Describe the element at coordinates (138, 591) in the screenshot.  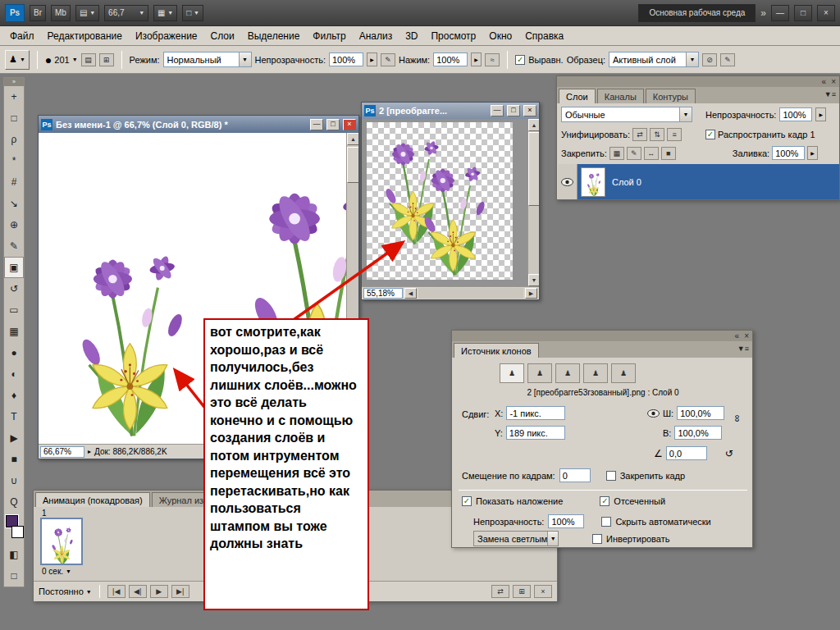
I see `previous-frame-button: ◀|` at that location.